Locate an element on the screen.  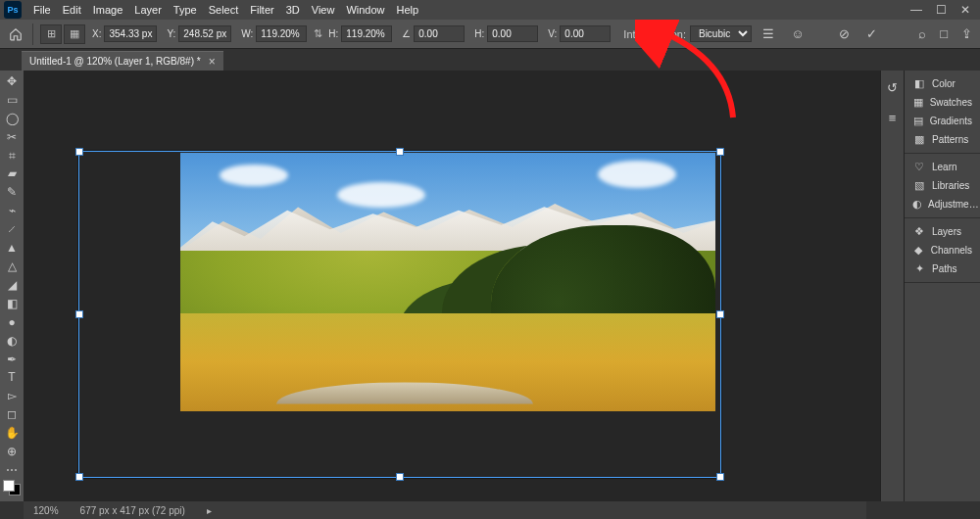
puppet-icon: ☺ is located at coordinates (798, 34).